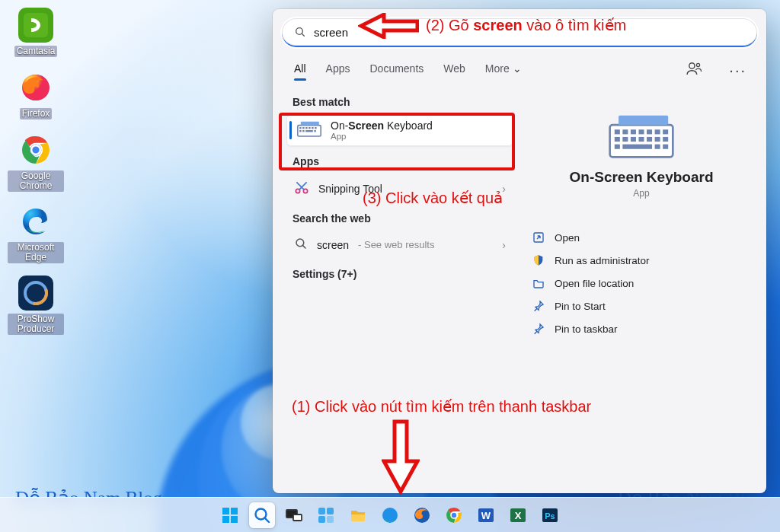 Image resolution: width=780 pixels, height=532 pixels. I want to click on tab-more-label: More, so click(497, 68).